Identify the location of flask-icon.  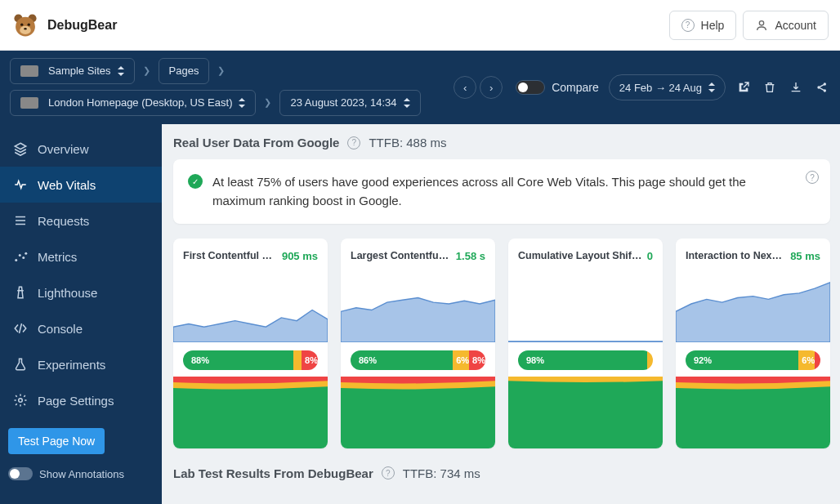
(20, 364).